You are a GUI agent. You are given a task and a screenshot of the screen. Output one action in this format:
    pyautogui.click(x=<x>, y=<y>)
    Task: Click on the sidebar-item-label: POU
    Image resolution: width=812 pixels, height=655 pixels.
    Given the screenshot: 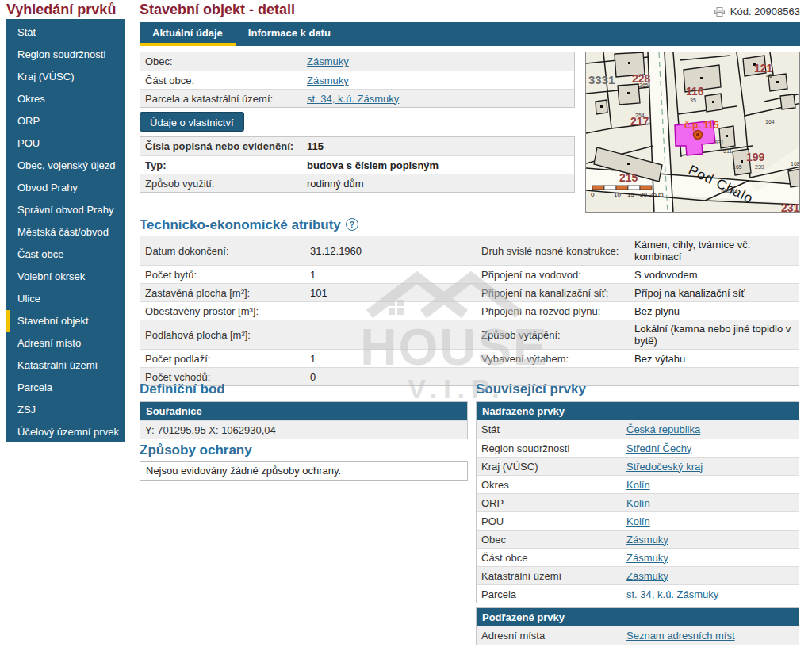 What is the action you would take?
    pyautogui.click(x=29, y=143)
    